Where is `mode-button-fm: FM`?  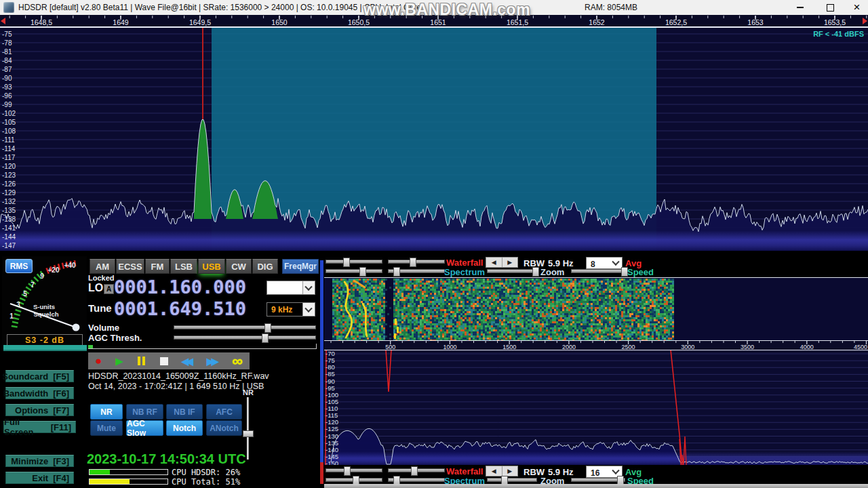
mode-button-fm: FM is located at coordinates (157, 266).